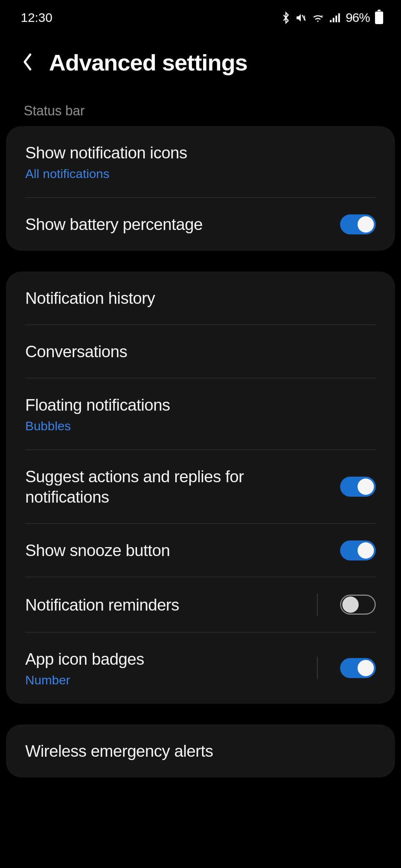  I want to click on row-title: Notification history, so click(200, 298).